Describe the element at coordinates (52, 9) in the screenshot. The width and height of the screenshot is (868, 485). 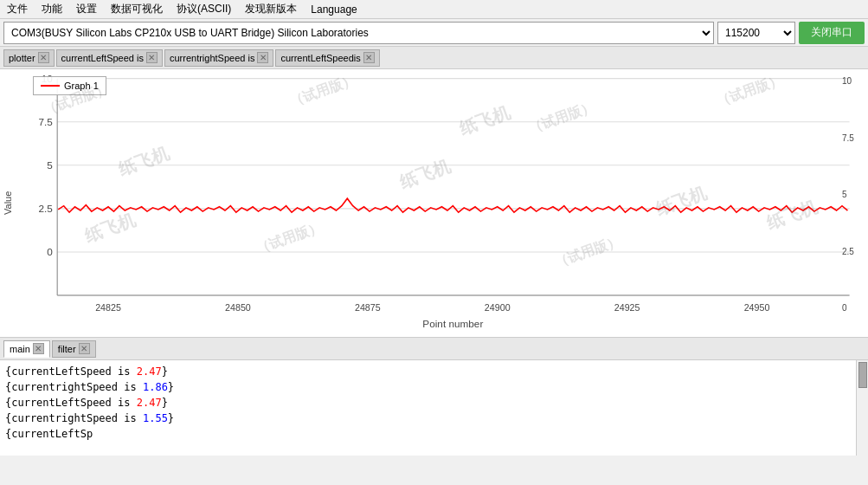
I see `menu-func: 功能` at that location.